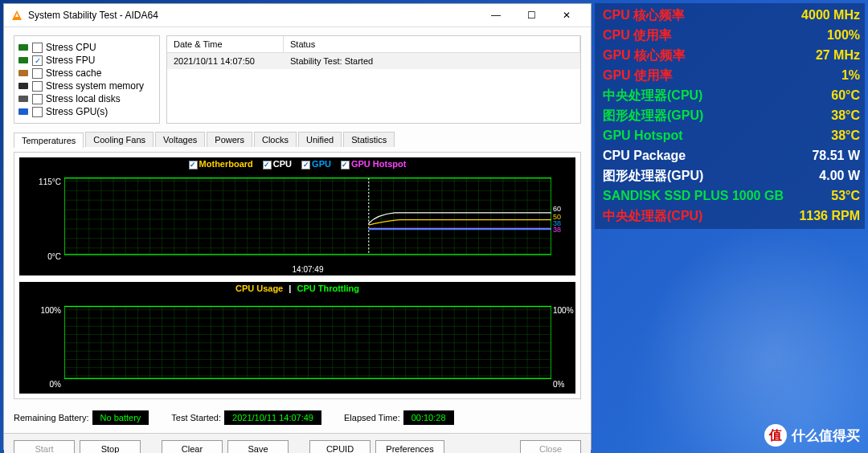 Image resolution: width=868 pixels, height=453 pixels. Describe the element at coordinates (44, 447) in the screenshot. I see `start-button: Start` at that location.